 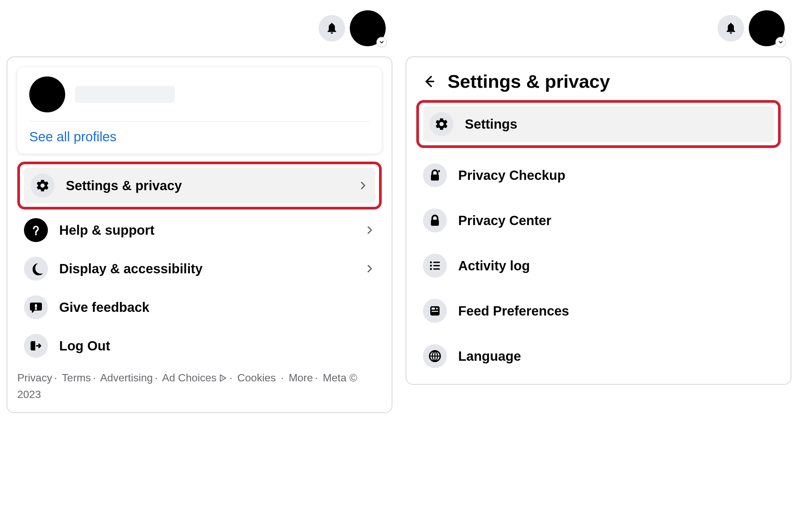 What do you see at coordinates (206, 269) in the screenshot?
I see `menu-item-label: Display & accessibility` at bounding box center [206, 269].